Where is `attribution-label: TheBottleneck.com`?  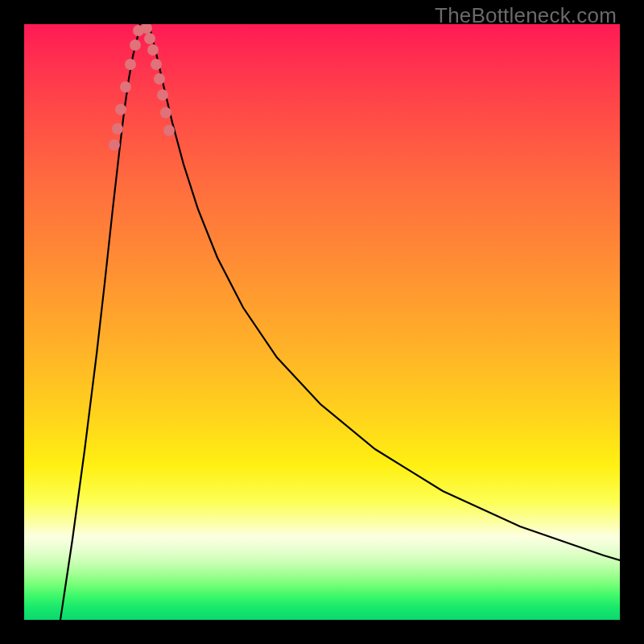
attribution-label: TheBottleneck.com is located at coordinates (526, 16).